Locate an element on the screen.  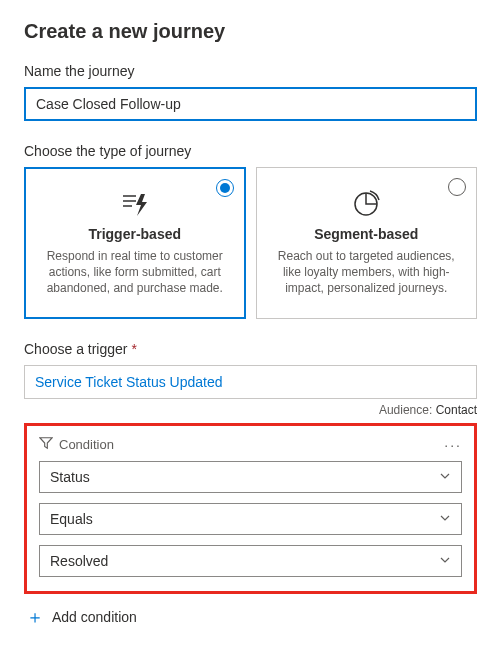
condition-value-select: Resolved is located at coordinates (250, 561).